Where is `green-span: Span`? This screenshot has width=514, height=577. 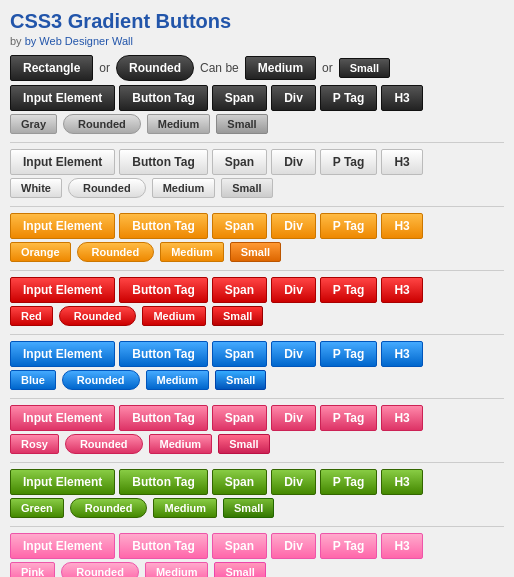 green-span: Span is located at coordinates (240, 482).